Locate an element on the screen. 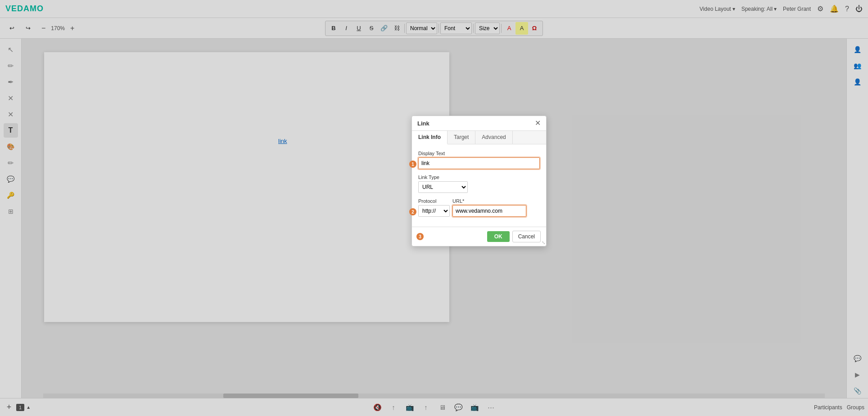  display-text-group: 1 Display Text is located at coordinates (479, 160).